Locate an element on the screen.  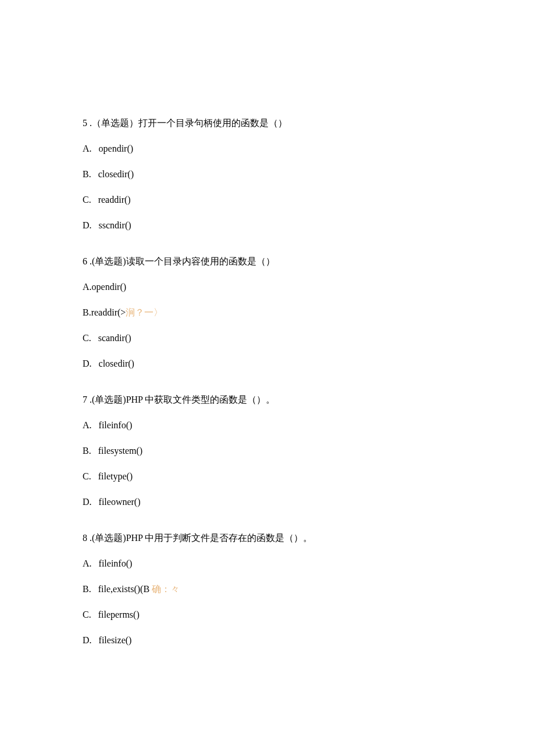
question-prompt: 打开一个目录句柄使用的函数是（） is located at coordinates (213, 123).